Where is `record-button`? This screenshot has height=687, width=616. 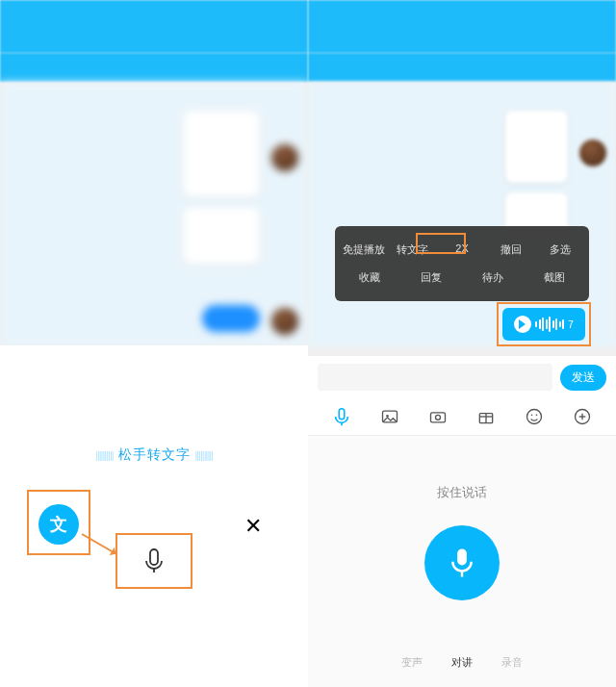 record-button is located at coordinates (462, 563).